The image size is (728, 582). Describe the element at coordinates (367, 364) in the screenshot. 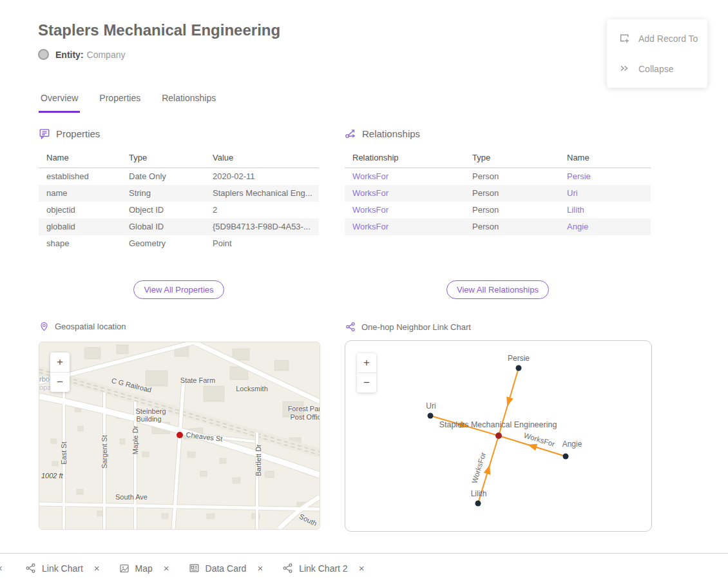

I see `chart-zoom-in-button: +` at that location.